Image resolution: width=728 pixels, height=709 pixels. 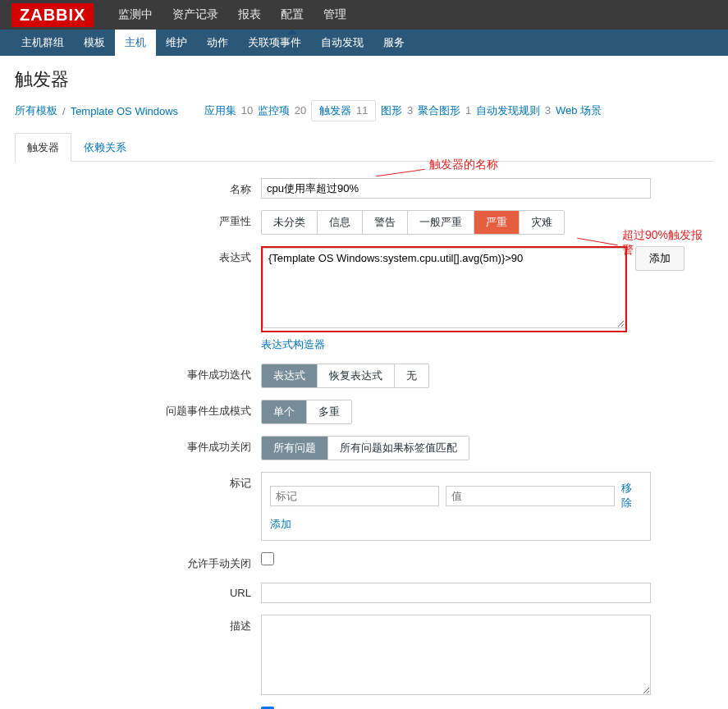 What do you see at coordinates (307, 412) in the screenshot?
I see `problem-mode-group: 单个 多重` at bounding box center [307, 412].